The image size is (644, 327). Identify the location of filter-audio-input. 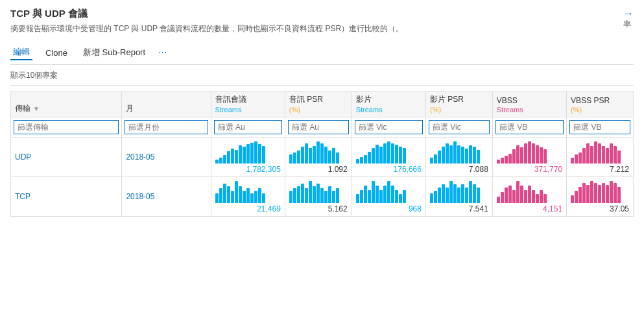
(248, 127).